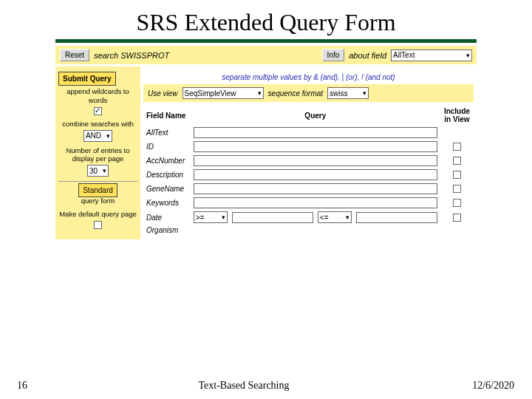  What do you see at coordinates (167, 189) in the screenshot?
I see `field-name: GeneName` at bounding box center [167, 189].